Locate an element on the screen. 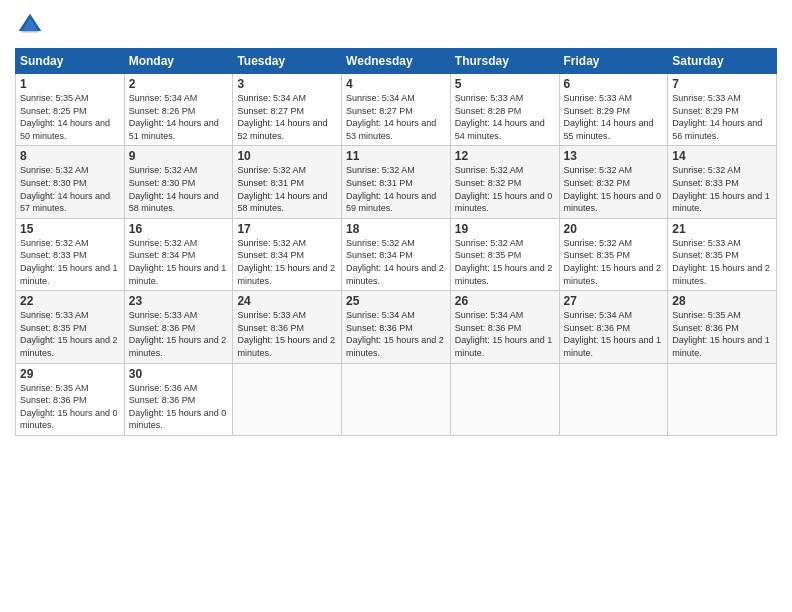  day-number: 18 is located at coordinates (396, 229).